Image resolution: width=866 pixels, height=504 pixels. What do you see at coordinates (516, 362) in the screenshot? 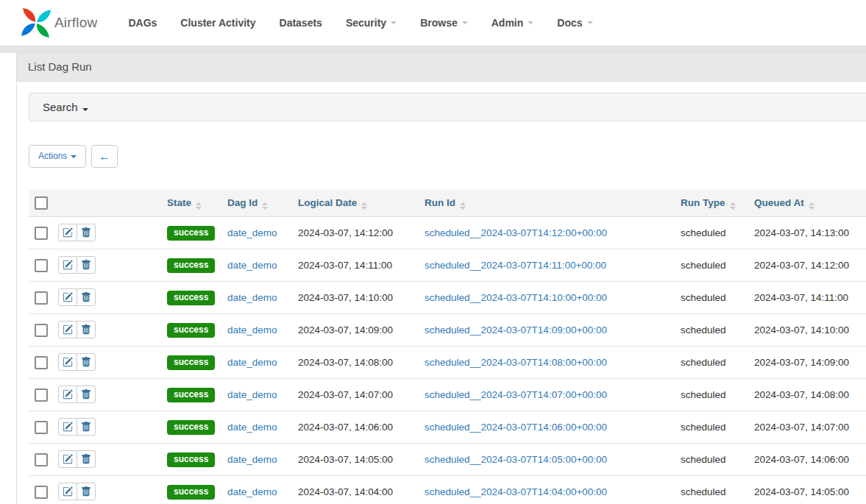
I see `run-id-link: scheduled__2024-03-07T14:08:00+00:00` at bounding box center [516, 362].